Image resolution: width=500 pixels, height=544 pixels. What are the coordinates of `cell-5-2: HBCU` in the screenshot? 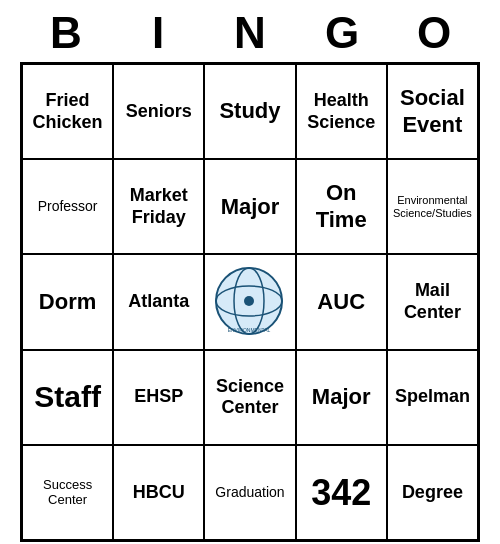 It's located at (158, 492).